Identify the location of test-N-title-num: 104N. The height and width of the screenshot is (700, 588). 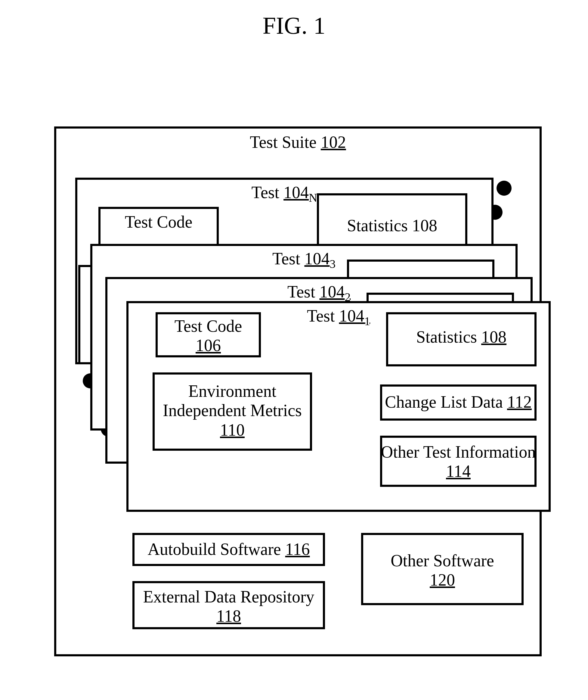
(300, 192).